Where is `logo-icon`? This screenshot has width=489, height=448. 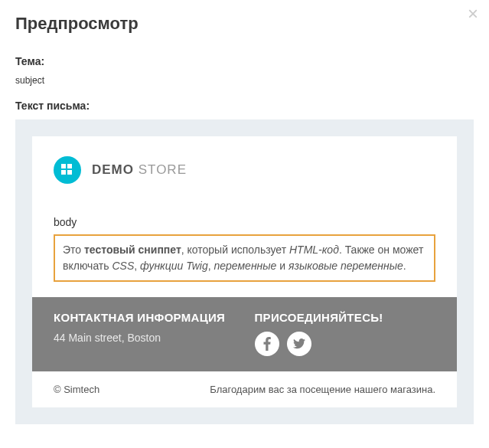
logo-icon is located at coordinates (67, 170).